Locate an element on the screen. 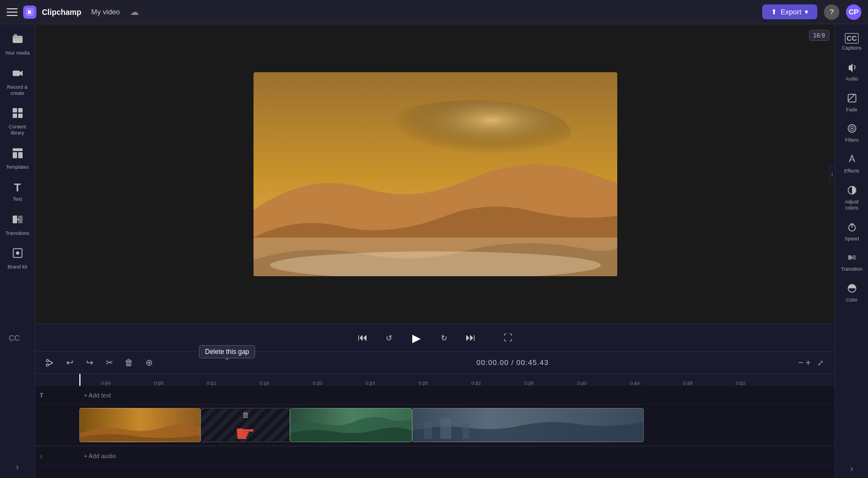  adjust-colors-icon is located at coordinates (852, 191).